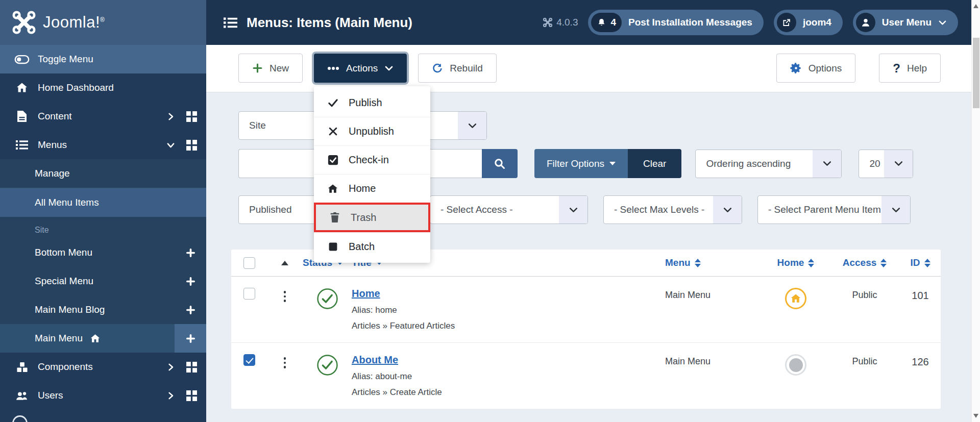  What do you see at coordinates (769, 164) in the screenshot?
I see `ordering-select: Ordering ascending` at bounding box center [769, 164].